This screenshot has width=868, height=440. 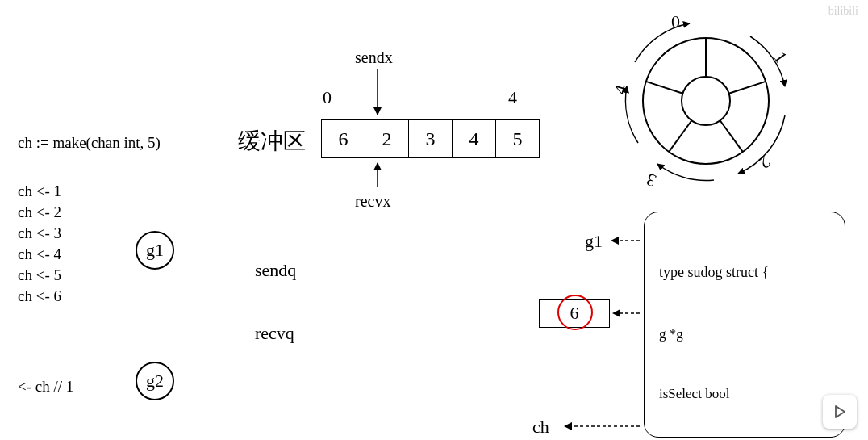 I want to click on node-g2: g2, so click(x=155, y=381).